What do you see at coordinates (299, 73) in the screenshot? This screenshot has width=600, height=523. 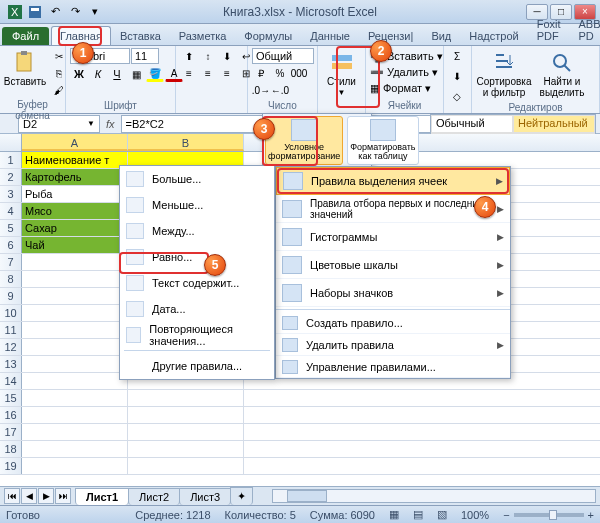 I see `comma-icon: 000` at bounding box center [299, 73].